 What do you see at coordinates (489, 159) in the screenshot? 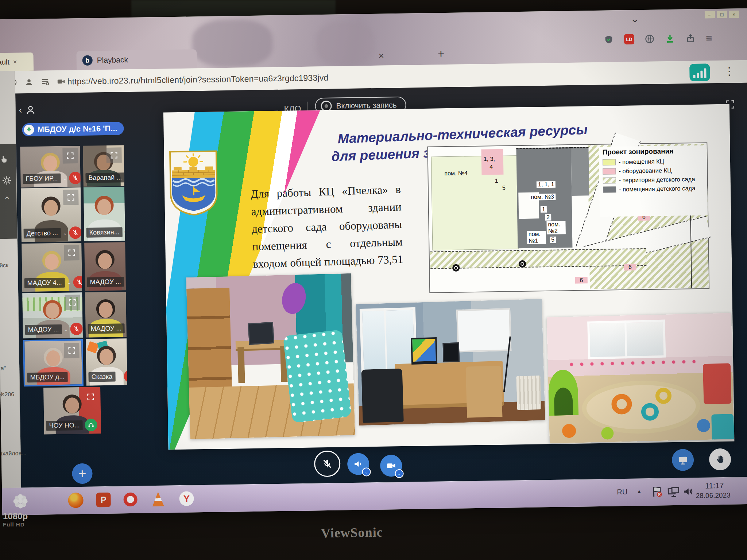
I see `mark: 1, 3,` at bounding box center [489, 159].